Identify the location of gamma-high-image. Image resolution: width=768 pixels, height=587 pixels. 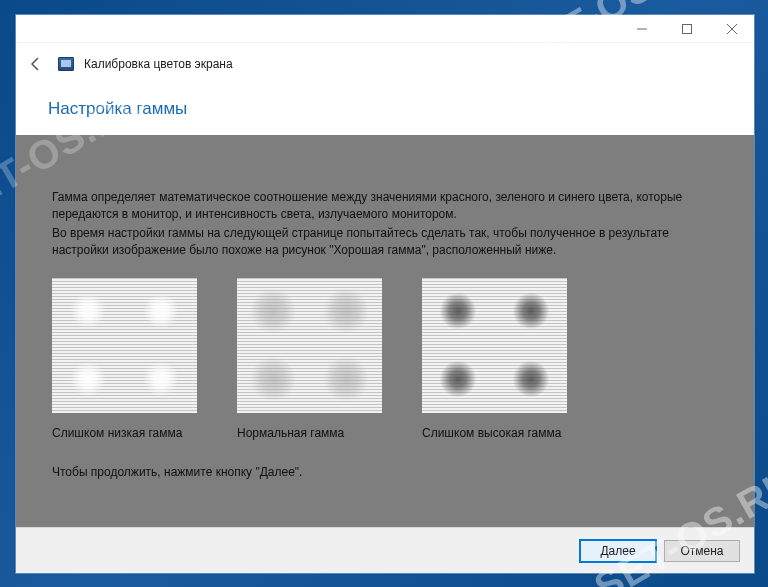
(494, 346).